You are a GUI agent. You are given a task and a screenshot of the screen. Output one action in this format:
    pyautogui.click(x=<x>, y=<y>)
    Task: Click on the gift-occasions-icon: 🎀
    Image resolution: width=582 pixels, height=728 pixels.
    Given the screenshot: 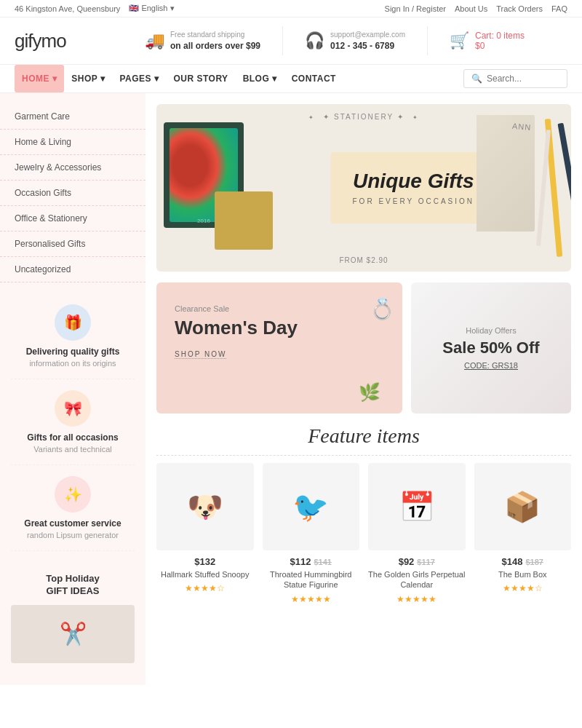 What is the action you would take?
    pyautogui.click(x=73, y=408)
    